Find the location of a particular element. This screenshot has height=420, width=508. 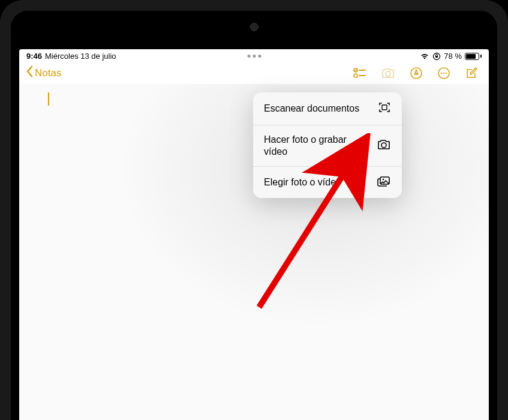

camera-popover: Escanear documentos Hacer foto o grabar … is located at coordinates (327, 145).